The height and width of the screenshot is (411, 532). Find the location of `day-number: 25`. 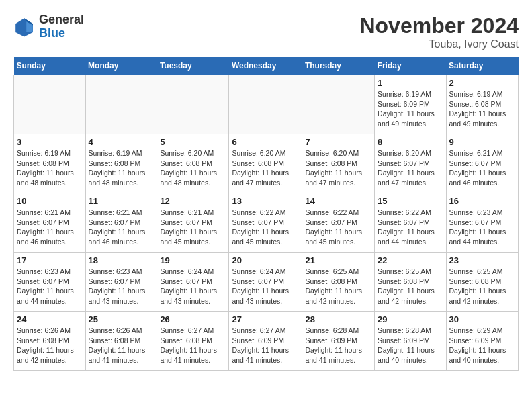

day-number: 25 is located at coordinates (122, 320).